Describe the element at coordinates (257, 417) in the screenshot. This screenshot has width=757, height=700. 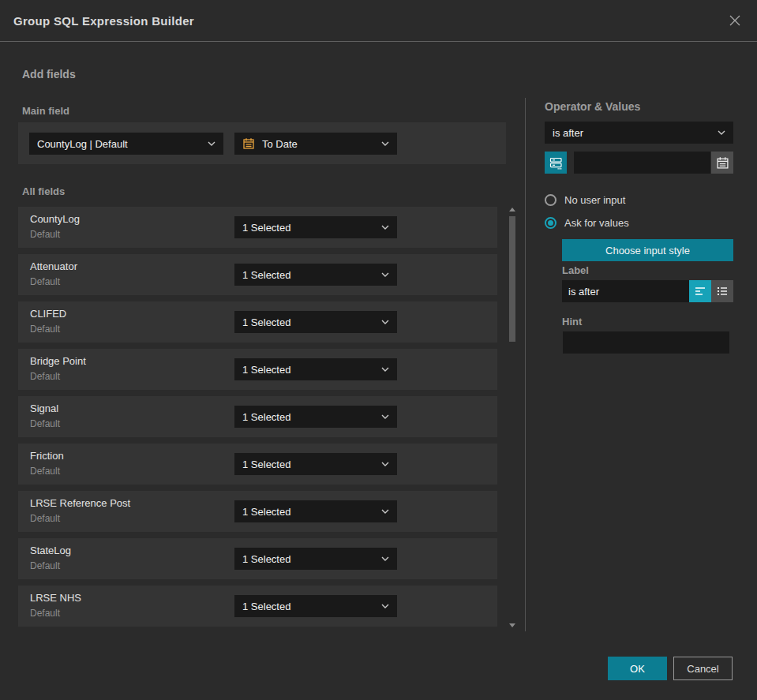
I see `field-row: Signal Default 1 Selected` at that location.